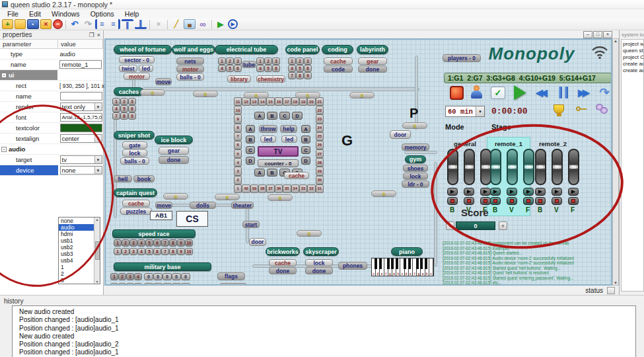 The width and height of the screenshot is (644, 357). What do you see at coordinates (52, 149) in the screenshot?
I see `prop-row-audio-group: -audio` at bounding box center [52, 149].